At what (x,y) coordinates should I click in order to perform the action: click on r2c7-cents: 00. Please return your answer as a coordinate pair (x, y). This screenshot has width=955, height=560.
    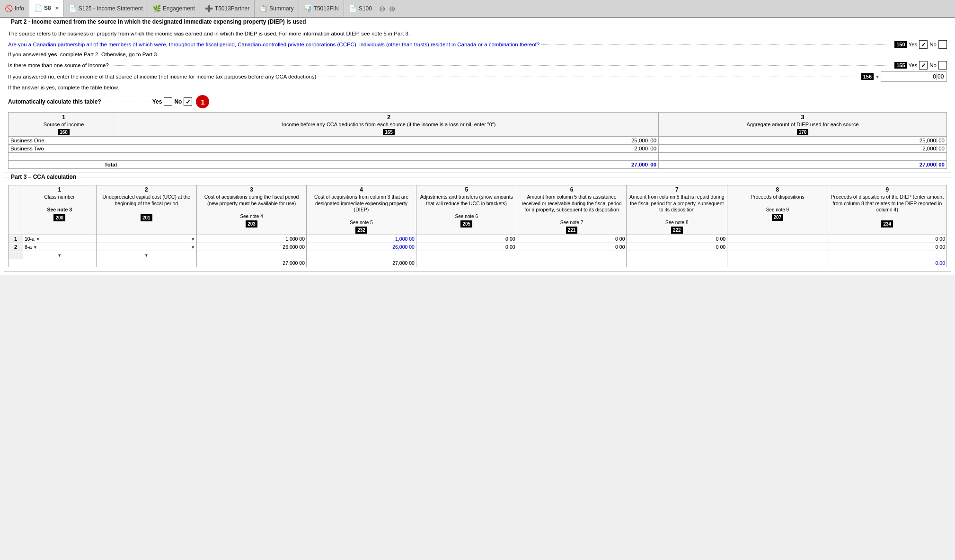
    Looking at the image, I should click on (723, 247).